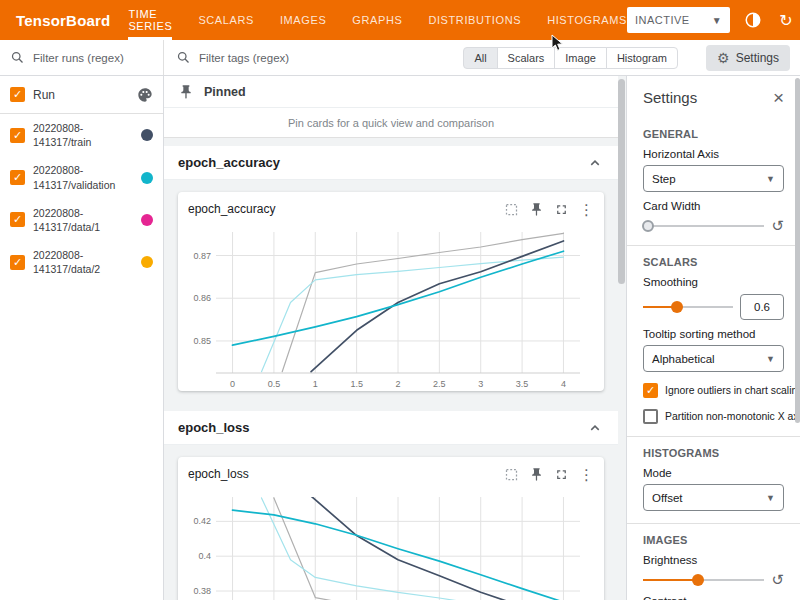 The height and width of the screenshot is (600, 800). What do you see at coordinates (587, 20) in the screenshot?
I see `tab-histograms: HISTOGRAMS` at bounding box center [587, 20].